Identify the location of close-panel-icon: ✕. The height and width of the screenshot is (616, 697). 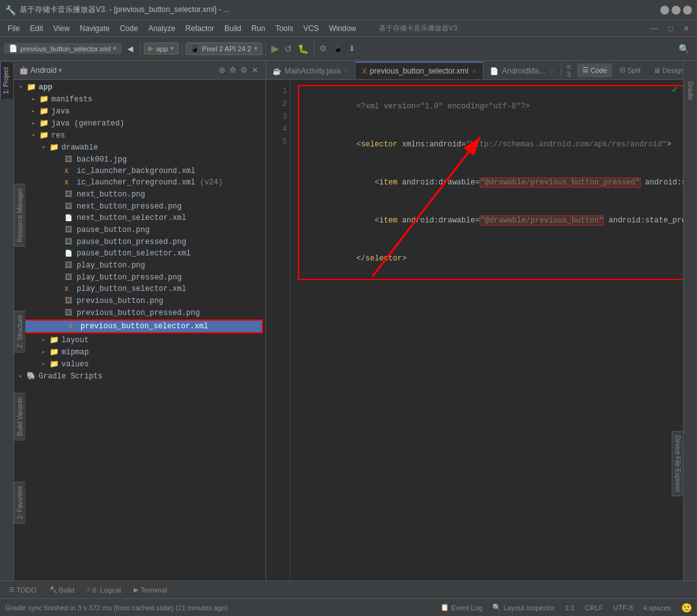
(255, 70).